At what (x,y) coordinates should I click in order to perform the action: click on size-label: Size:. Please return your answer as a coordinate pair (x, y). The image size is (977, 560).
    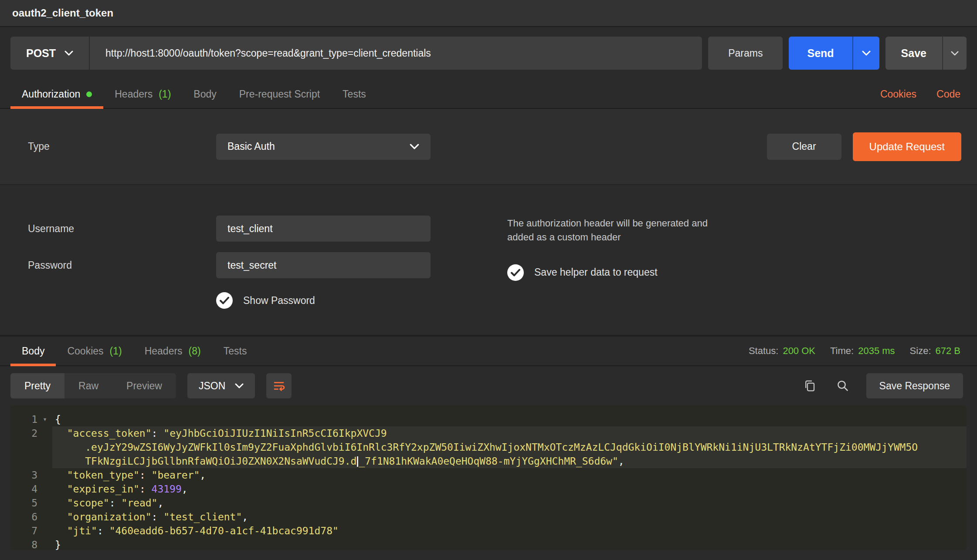
    Looking at the image, I should click on (920, 351).